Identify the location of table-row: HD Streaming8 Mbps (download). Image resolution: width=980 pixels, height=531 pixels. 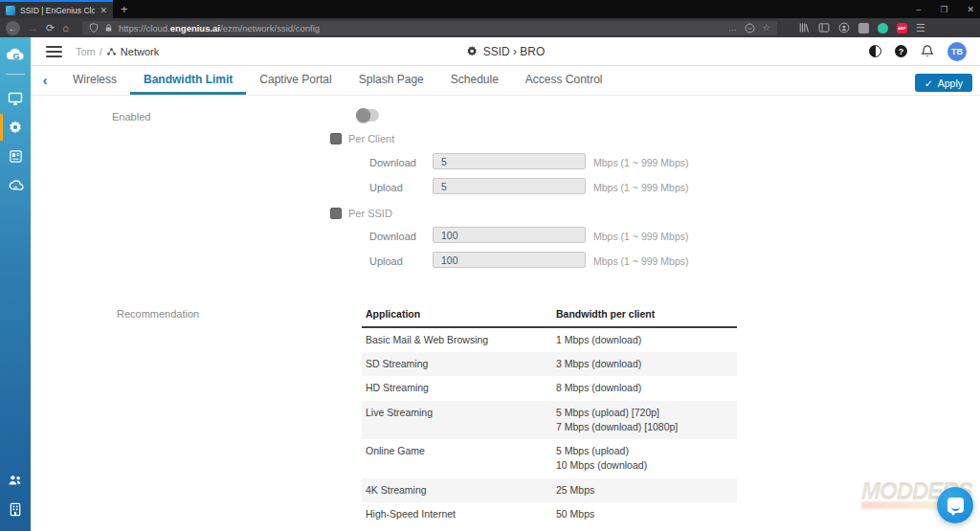
(549, 388).